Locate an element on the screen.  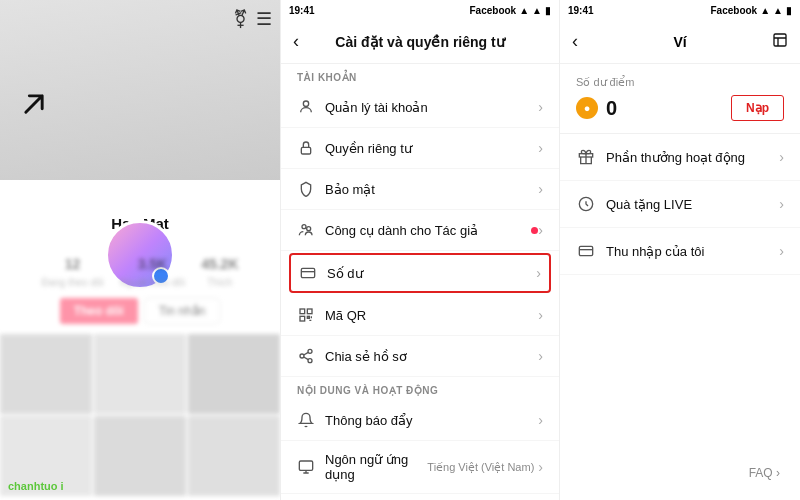
menu-item-language: Ngôn ngữ ứng dụng Tiếng Việt (Việt Nam) … is located at coordinates (420, 468).